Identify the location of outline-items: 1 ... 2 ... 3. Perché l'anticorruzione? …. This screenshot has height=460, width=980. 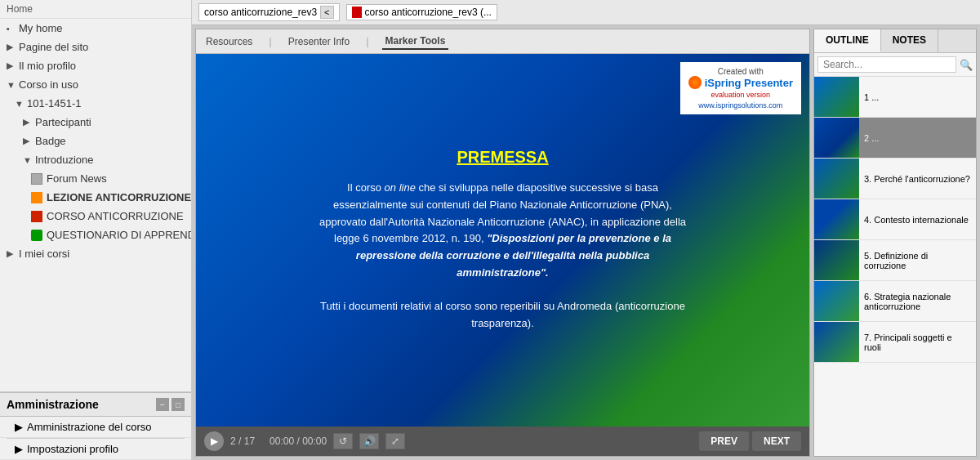
(895, 266).